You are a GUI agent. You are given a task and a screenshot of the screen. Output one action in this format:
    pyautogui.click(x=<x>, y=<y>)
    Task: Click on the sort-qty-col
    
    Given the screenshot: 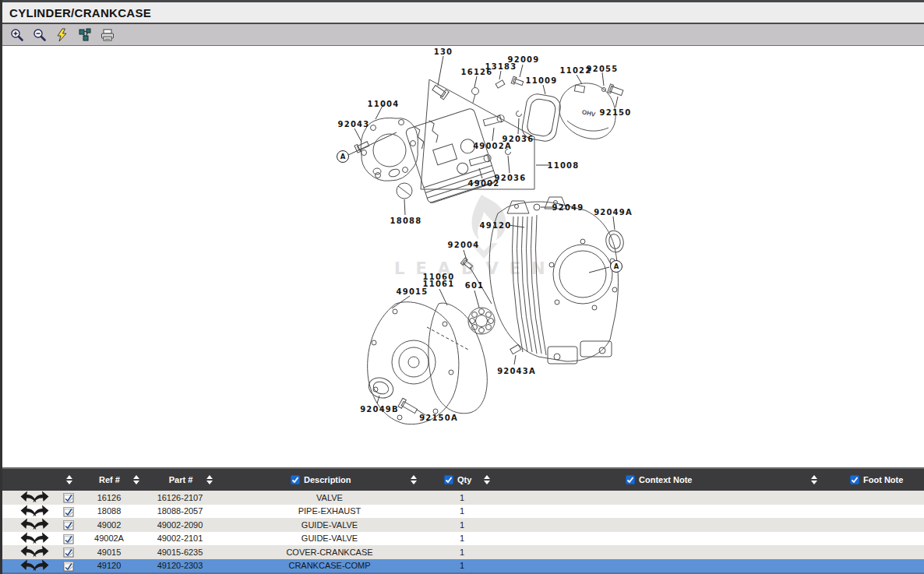 What is the action you would take?
    pyautogui.click(x=487, y=480)
    